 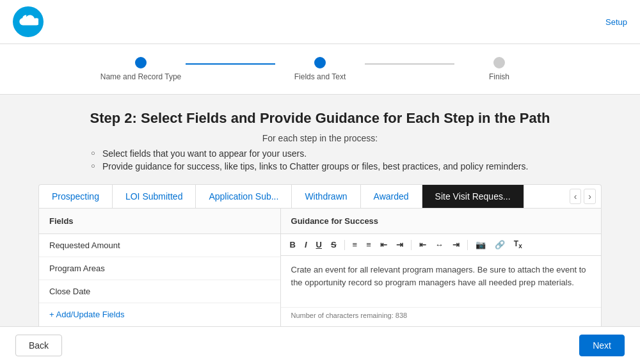 I want to click on guidance-header: Guidance for Success, so click(x=441, y=221).